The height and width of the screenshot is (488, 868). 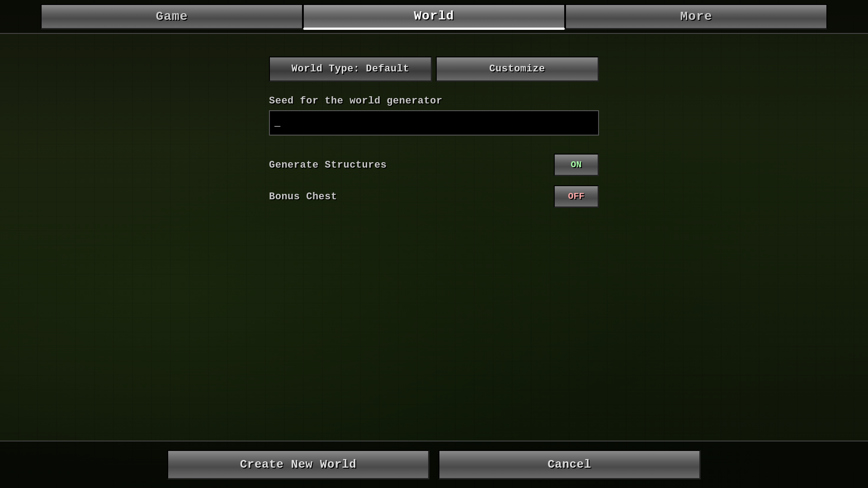 What do you see at coordinates (434, 123) in the screenshot?
I see `seed-input` at bounding box center [434, 123].